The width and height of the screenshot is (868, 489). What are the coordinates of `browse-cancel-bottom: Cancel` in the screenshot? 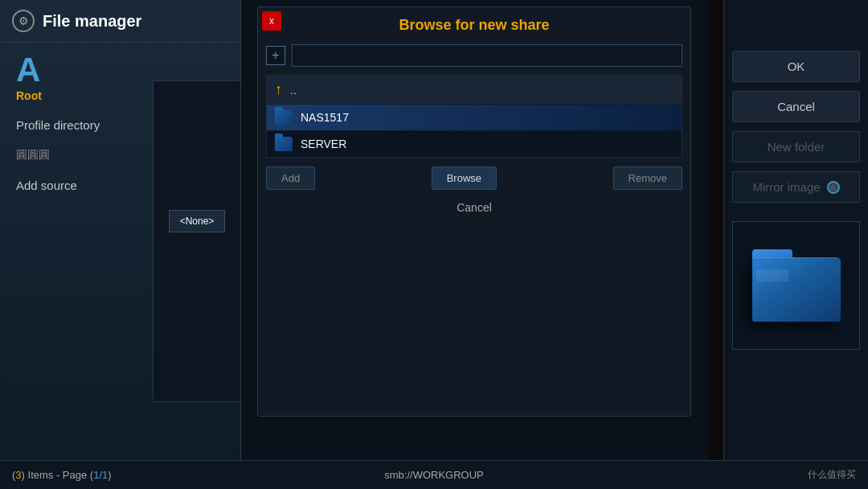 It's located at (474, 208).